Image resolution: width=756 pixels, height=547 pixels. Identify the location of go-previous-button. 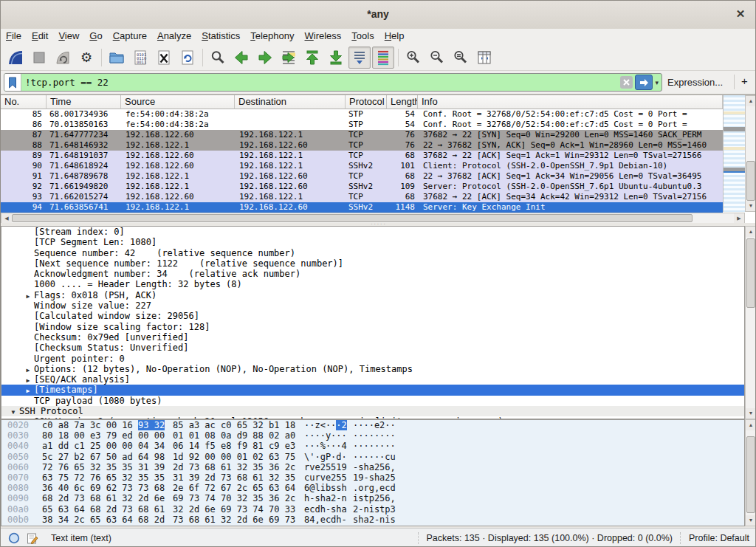
(241, 58).